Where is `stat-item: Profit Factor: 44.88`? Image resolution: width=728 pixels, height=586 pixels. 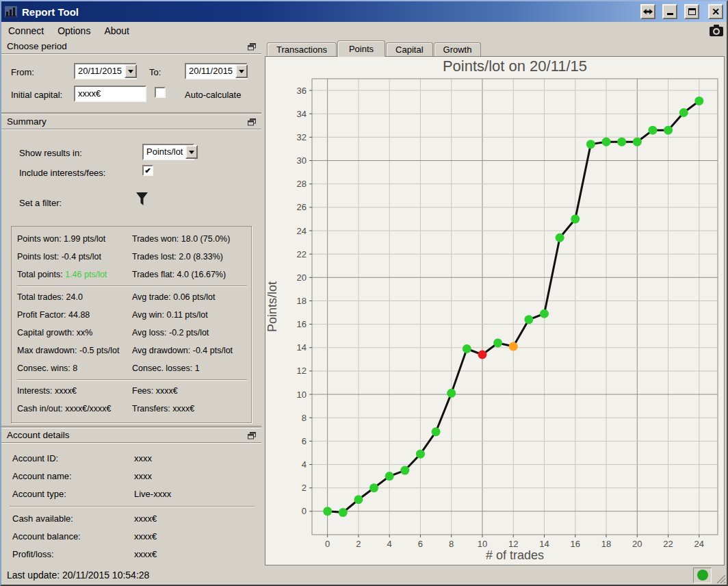
stat-item: Profit Factor: 44.88 is located at coordinates (75, 315).